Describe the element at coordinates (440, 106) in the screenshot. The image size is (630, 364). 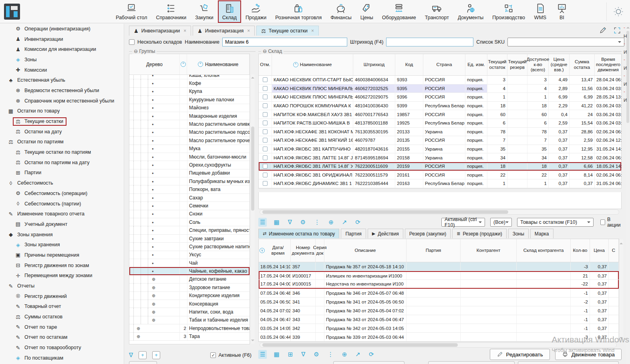
I see `product-row: КАКАО ПОРОШОК КОММУНАРКА К48104100364309…` at that location.